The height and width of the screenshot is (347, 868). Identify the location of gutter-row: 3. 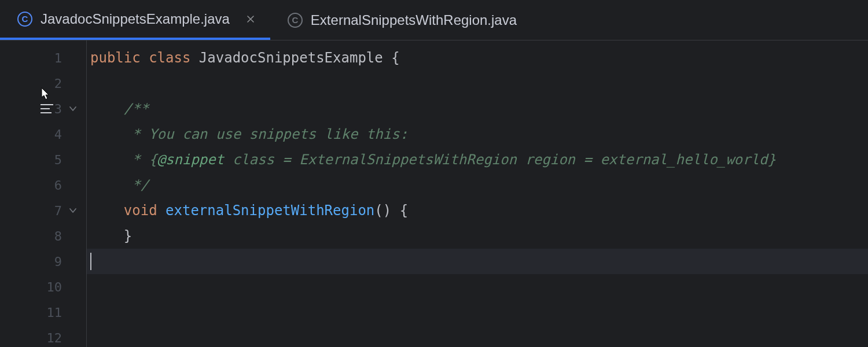
(43, 109).